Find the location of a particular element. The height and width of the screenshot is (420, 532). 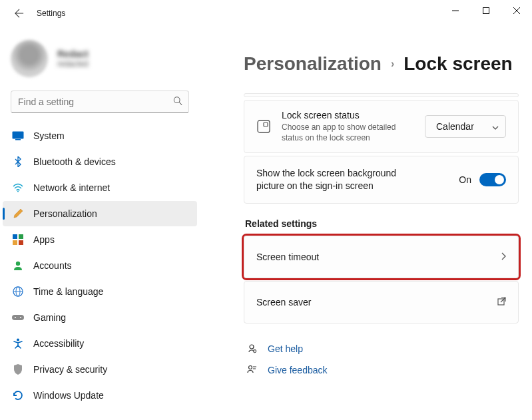

sidebar-item-label: Accessibility is located at coordinates (59, 343).